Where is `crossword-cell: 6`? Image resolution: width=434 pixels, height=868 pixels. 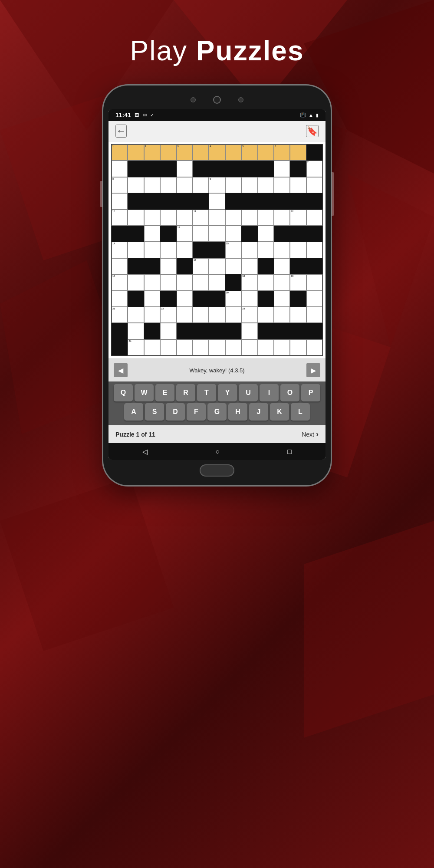
crossword-cell: 6 is located at coordinates (282, 153).